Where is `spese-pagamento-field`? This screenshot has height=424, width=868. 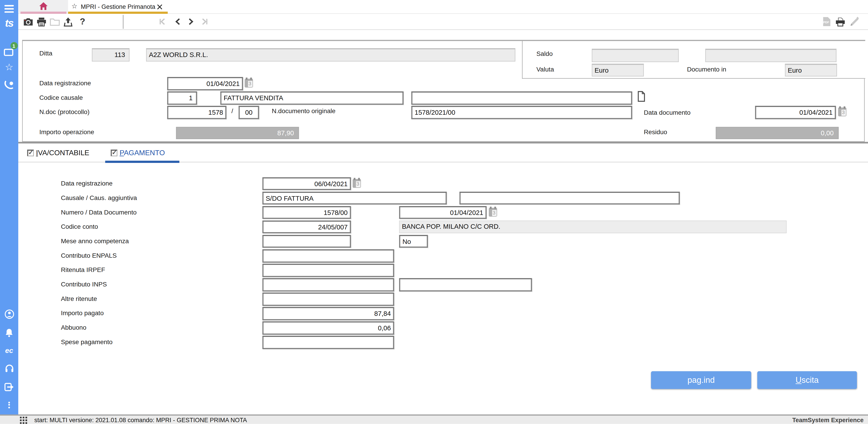 spese-pagamento-field is located at coordinates (328, 342).